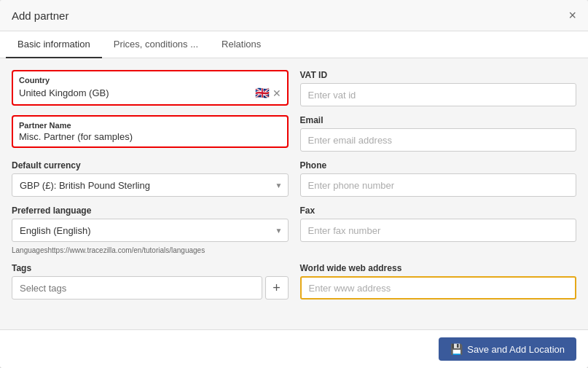 The height and width of the screenshot is (368, 588). What do you see at coordinates (439, 211) in the screenshot?
I see `fax-label: Fax` at bounding box center [439, 211].